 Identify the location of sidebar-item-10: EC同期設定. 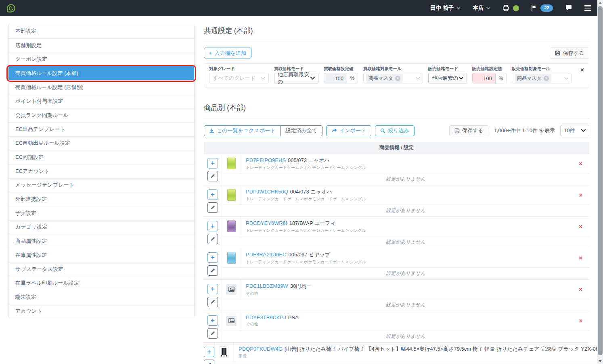
(101, 157).